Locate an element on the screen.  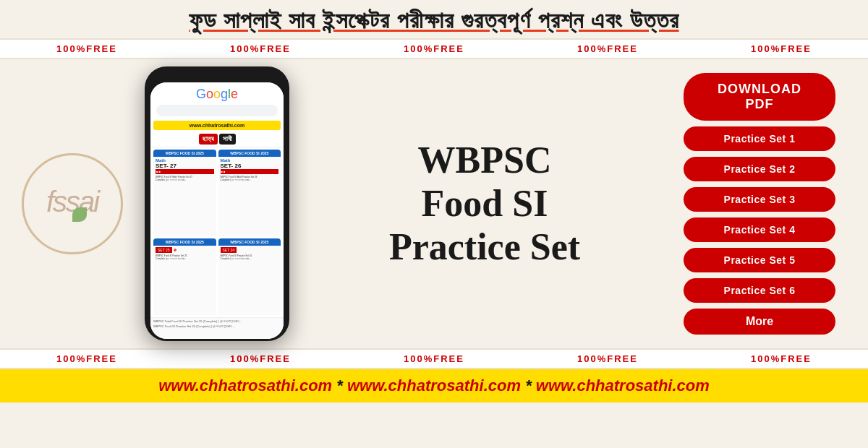
footer-link-3: www.chhatrosathi.com is located at coordinates (623, 386).